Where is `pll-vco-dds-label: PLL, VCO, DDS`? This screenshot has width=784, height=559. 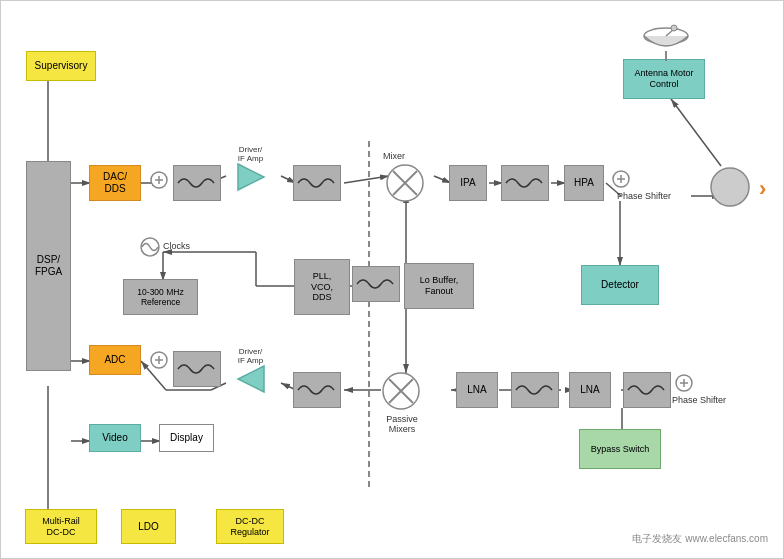
pll-vco-dds-label: PLL, VCO, DDS is located at coordinates (322, 287).